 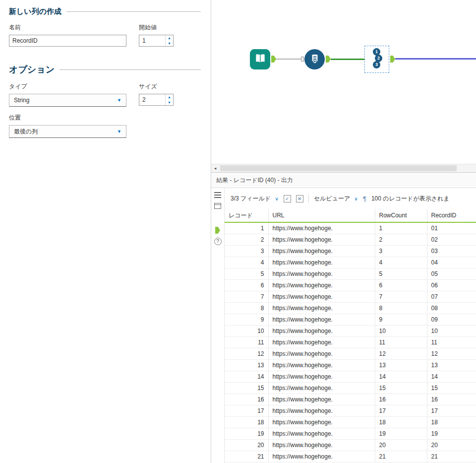 What do you see at coordinates (218, 241) in the screenshot?
I see `help-icon: ?` at bounding box center [218, 241].